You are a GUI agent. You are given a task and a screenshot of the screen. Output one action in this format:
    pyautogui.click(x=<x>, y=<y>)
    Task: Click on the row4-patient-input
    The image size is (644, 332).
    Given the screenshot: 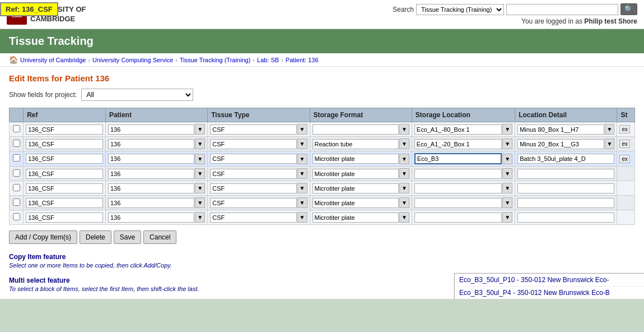 What is the action you would take?
    pyautogui.click(x=151, y=174)
    